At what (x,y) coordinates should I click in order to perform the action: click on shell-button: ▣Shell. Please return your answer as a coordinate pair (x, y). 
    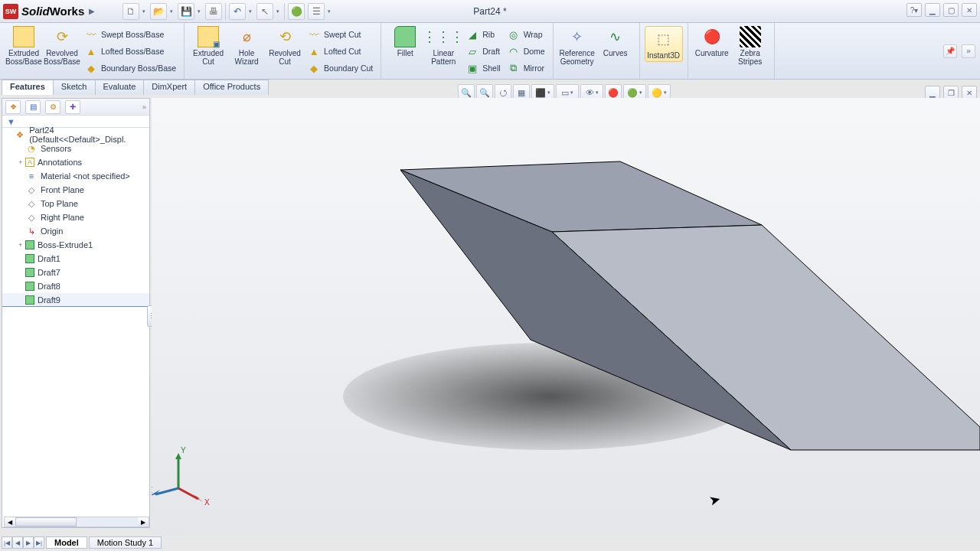
    Looking at the image, I should click on (482, 68).